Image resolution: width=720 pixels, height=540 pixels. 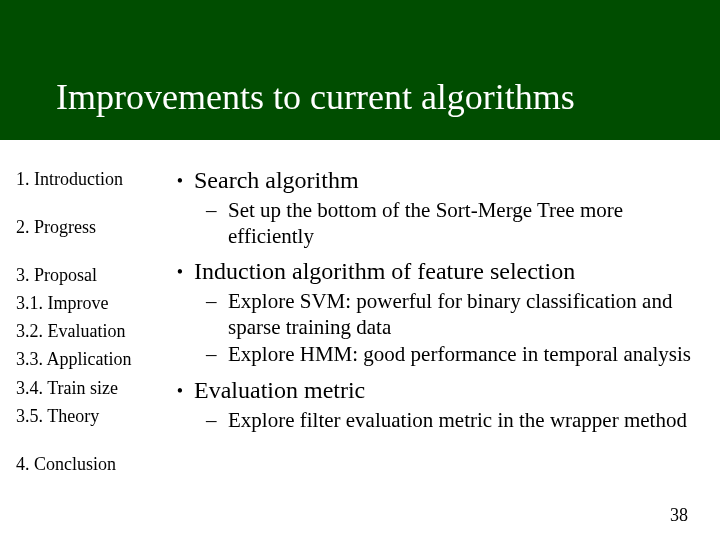 What do you see at coordinates (466, 355) in the screenshot?
I see `subbullet-text: Explore HMM: good performance in tempora…` at bounding box center [466, 355].